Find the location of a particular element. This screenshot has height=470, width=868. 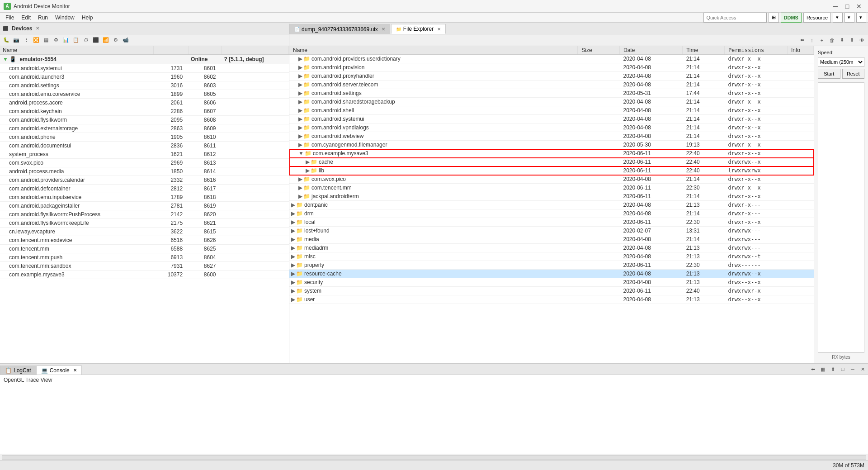

file-row: ▶📁com.android.providers.userdictionary20… is located at coordinates (552, 59).